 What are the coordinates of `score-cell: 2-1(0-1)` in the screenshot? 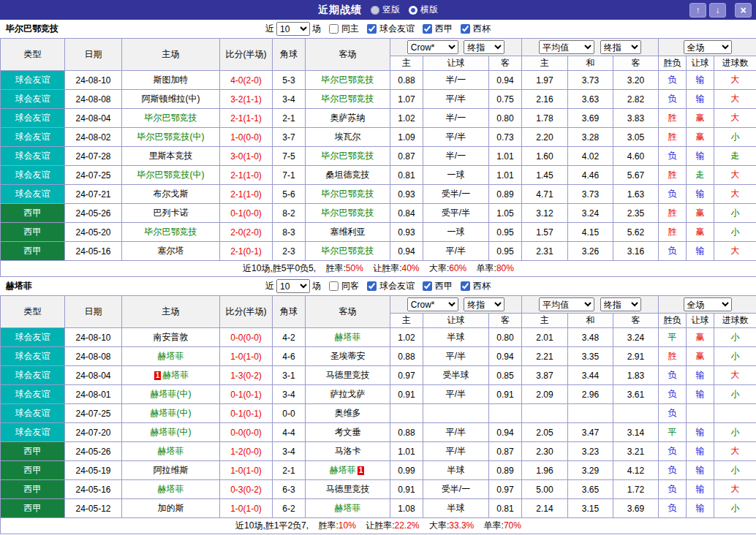 It's located at (246, 251).